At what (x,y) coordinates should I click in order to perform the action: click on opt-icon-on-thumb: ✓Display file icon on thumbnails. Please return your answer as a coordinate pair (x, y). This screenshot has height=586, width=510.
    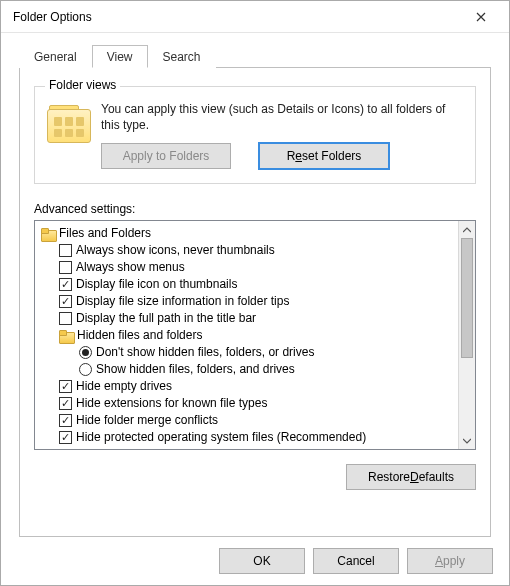
    Looking at the image, I should click on (248, 284).